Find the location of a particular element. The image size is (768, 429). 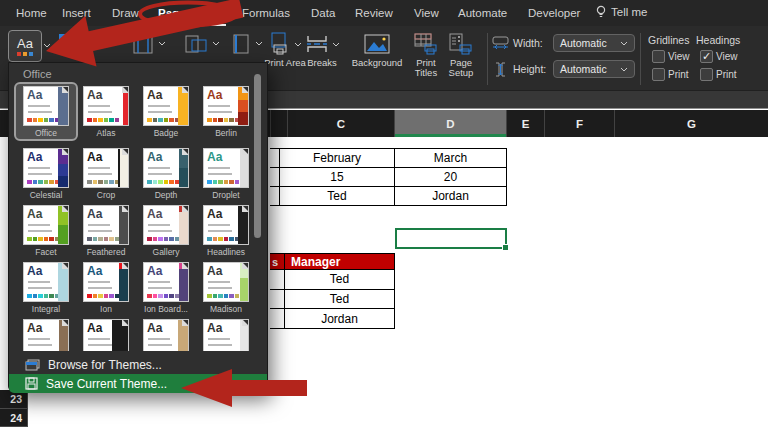

print-titles-icon is located at coordinates (426, 44).